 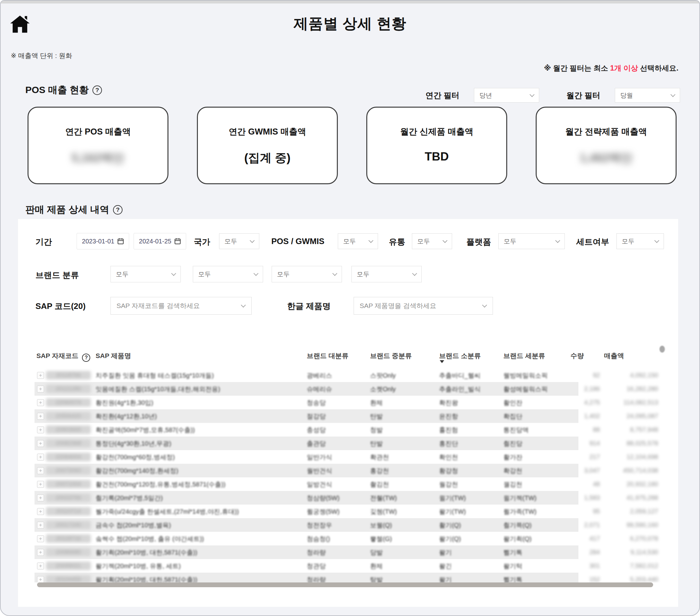 I want to click on qty-cell-blurred: 217, so click(x=595, y=457).